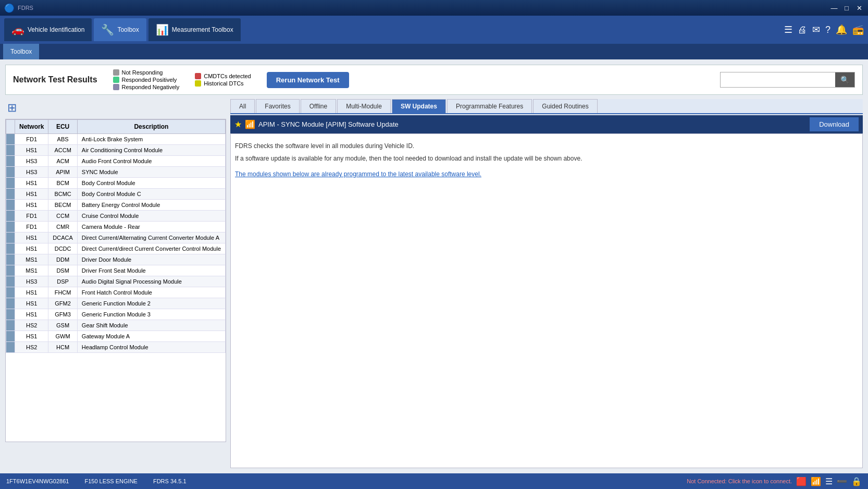 Image resolution: width=868 pixels, height=489 pixels. Describe the element at coordinates (116, 271) in the screenshot. I see `table-row: MS1 DSM Driver Front Seat Module` at that location.